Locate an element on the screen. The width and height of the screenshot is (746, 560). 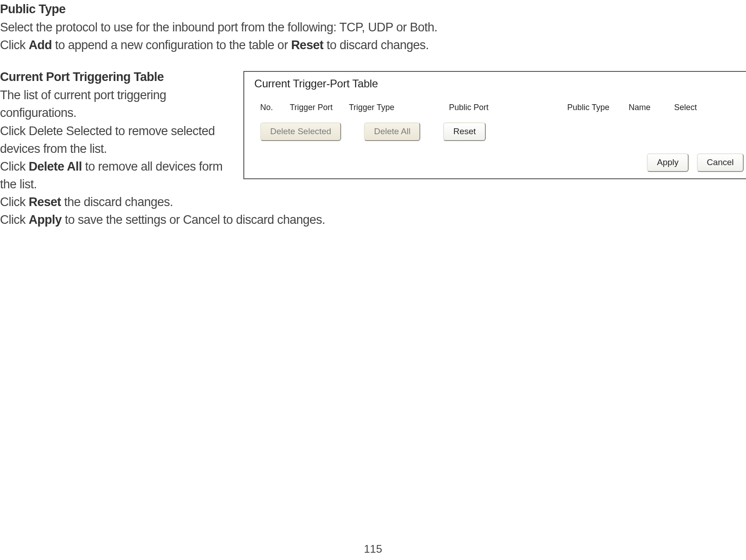
page-number: 115 is located at coordinates (373, 549).